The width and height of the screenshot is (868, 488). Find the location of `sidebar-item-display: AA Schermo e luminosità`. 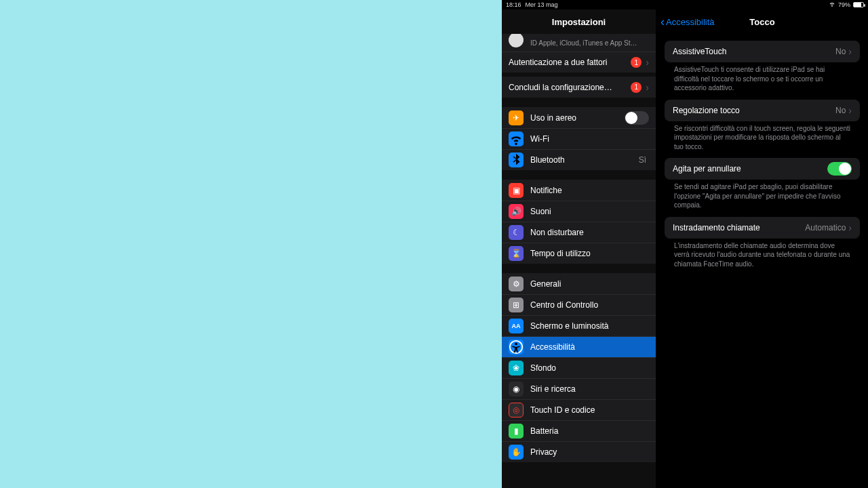

sidebar-item-display: AA Schermo e luminosità is located at coordinates (579, 325).